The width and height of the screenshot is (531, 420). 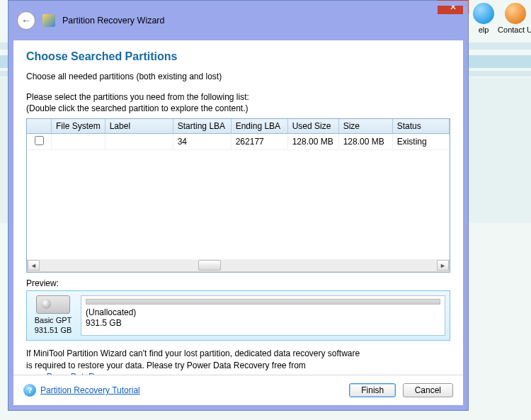 What do you see at coordinates (238, 126) in the screenshot?
I see `table-header-row: File System Label Starting LBA Ending LB…` at bounding box center [238, 126].